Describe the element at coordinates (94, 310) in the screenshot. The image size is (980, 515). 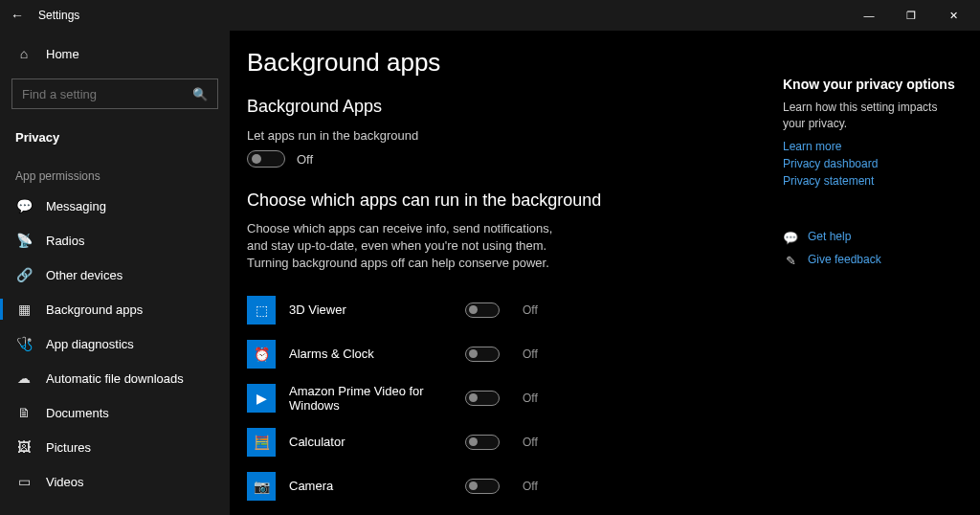
I see `sidebar-item-label: Background apps` at that location.